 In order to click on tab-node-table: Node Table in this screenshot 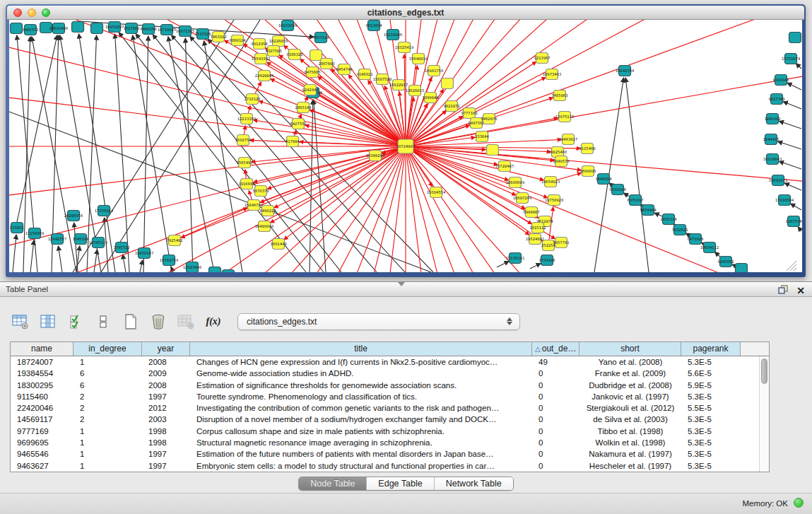, I will do `click(332, 484)`.